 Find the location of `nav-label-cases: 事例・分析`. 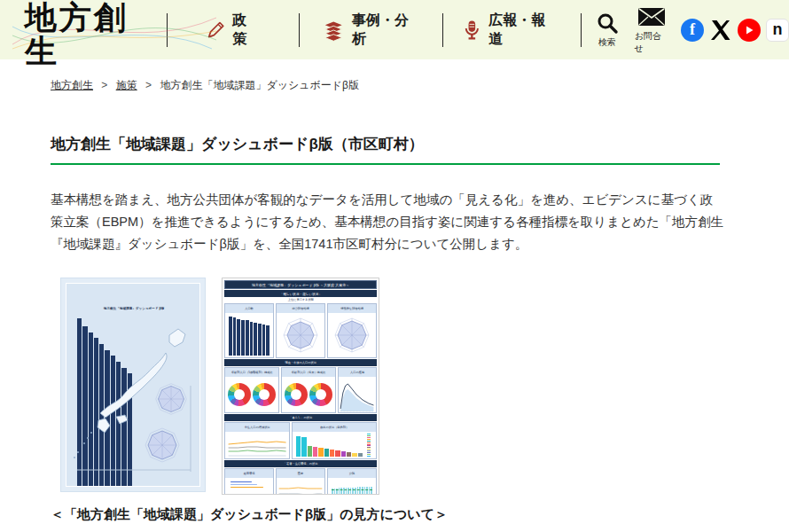

nav-label-cases: 事例・分析 is located at coordinates (386, 30).